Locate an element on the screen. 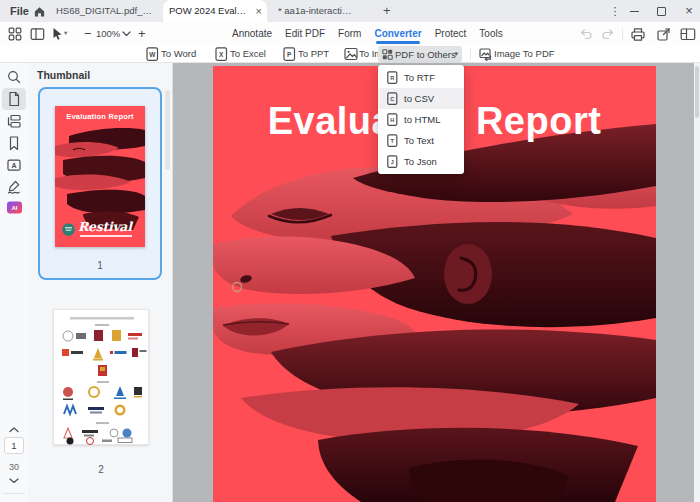 The width and height of the screenshot is (700, 502). dropdown-item-to-text: T To Text is located at coordinates (421, 140).